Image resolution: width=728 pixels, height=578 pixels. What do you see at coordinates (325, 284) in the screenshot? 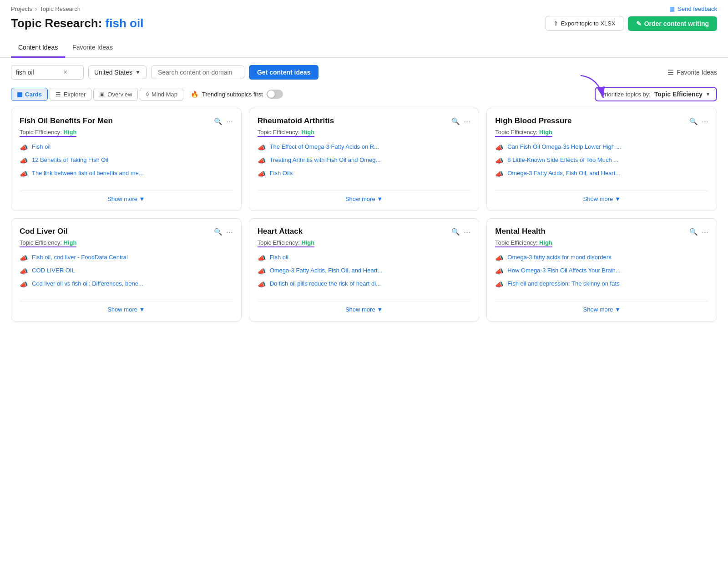
I see `card-item-text: Do fish oil pills reduce the risk of hea…` at bounding box center [325, 284].